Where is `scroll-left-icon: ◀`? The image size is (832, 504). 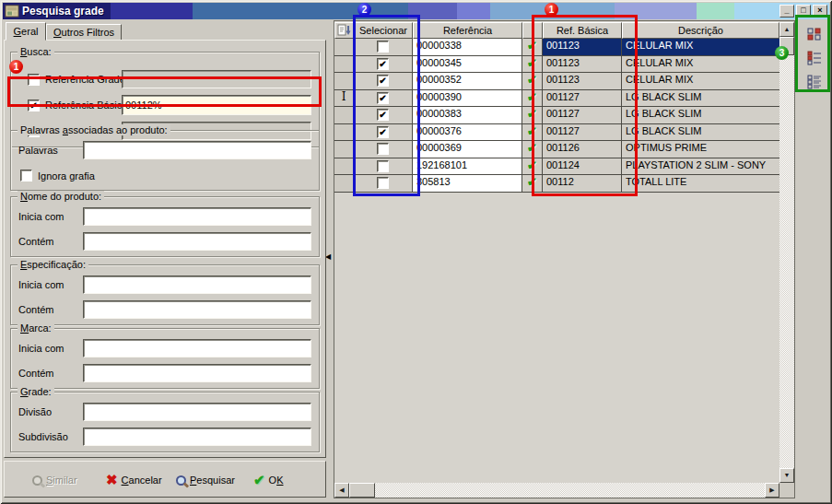
scroll-left-icon: ◀ is located at coordinates (342, 490).